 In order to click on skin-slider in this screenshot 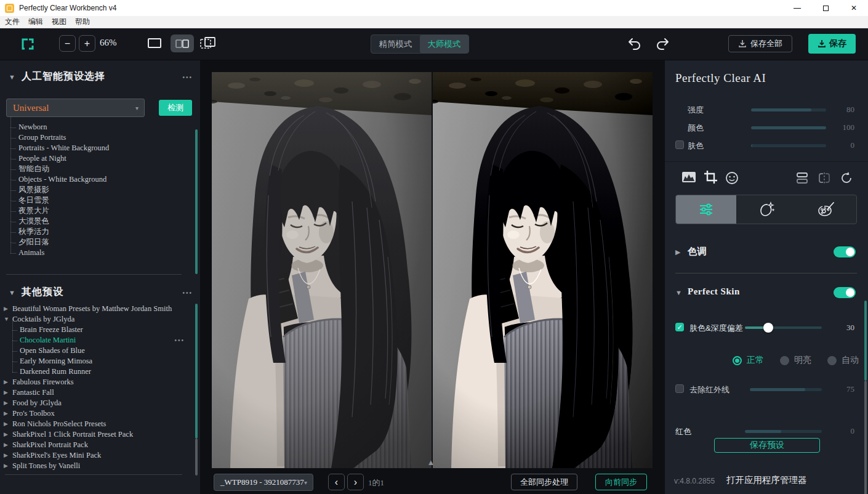, I will do `click(789, 145)`.